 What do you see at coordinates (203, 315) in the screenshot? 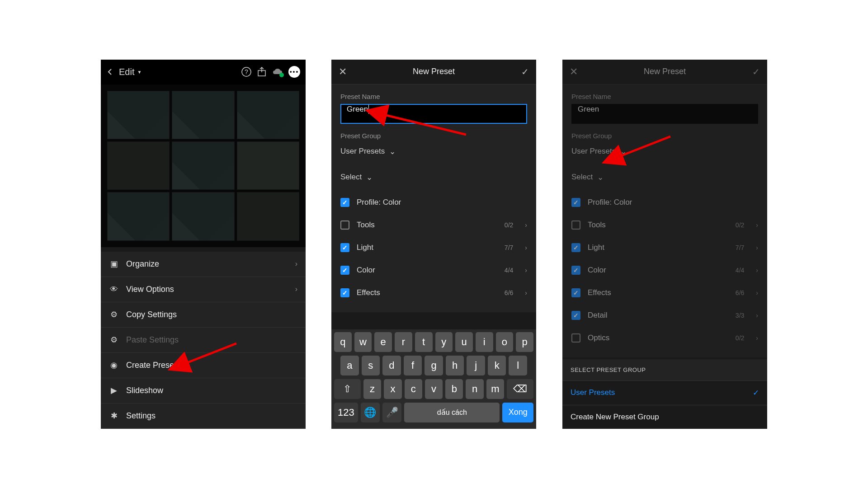
I see `menu-copy-settings: ⚙Copy Settings` at bounding box center [203, 315].